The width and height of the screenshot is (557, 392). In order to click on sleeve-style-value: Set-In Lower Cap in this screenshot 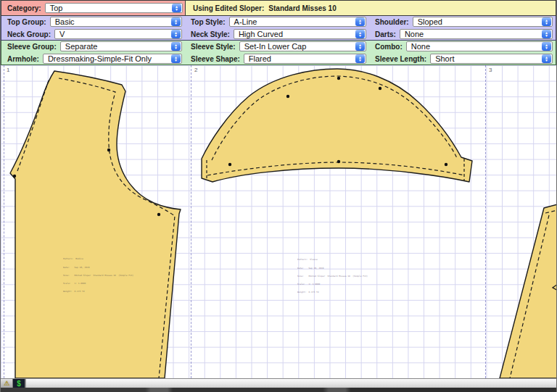, I will do `click(276, 46)`.